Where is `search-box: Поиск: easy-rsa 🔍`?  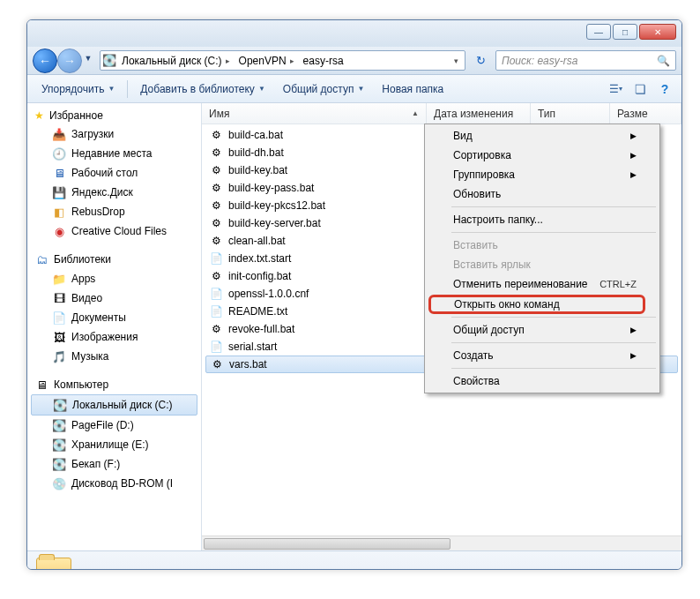 search-box: Поиск: easy-rsa 🔍 is located at coordinates (585, 60).